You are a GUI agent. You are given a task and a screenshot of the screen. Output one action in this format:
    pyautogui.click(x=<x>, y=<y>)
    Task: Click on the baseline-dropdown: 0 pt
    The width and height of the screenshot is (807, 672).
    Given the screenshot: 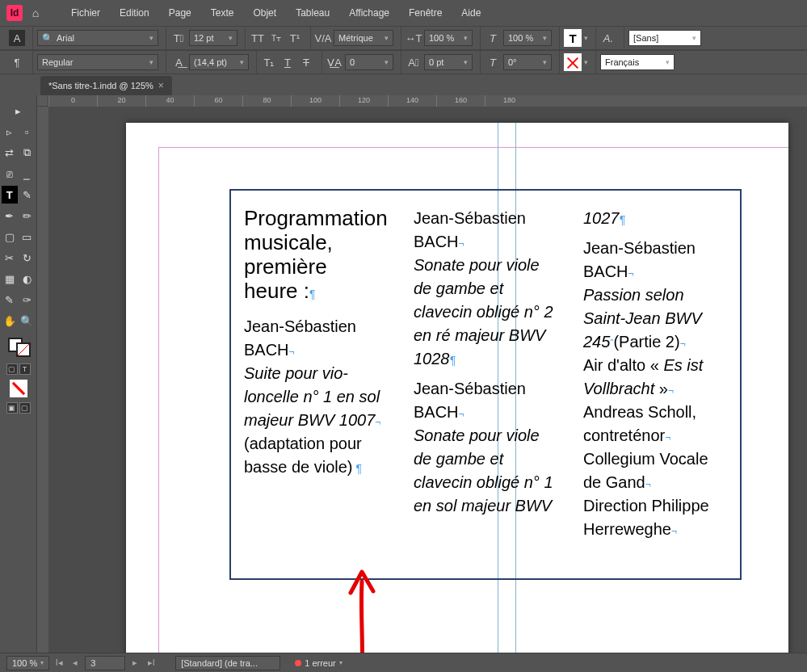 What is the action you would take?
    pyautogui.click(x=448, y=62)
    